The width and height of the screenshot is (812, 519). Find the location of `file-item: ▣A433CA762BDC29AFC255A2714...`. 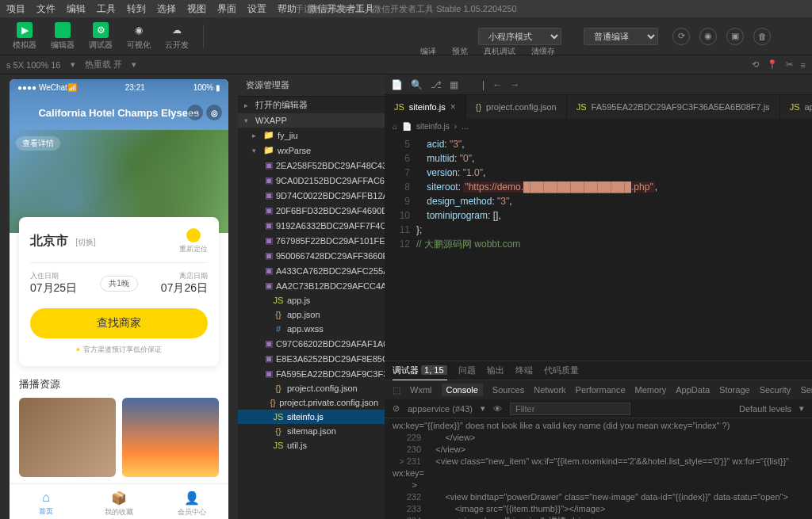

file-item: ▣A433CA762BDC29AFC255A2714... is located at coordinates (311, 271).